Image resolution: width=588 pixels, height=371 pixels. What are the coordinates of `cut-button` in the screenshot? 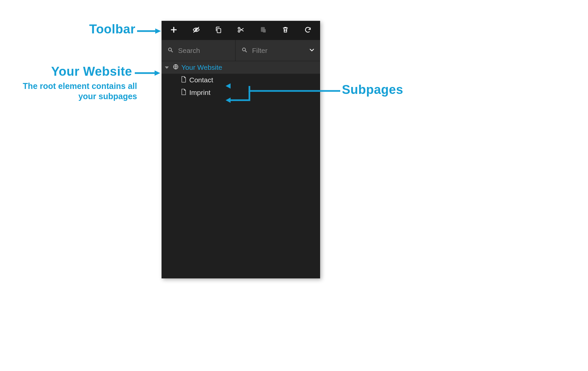 It's located at (241, 30).